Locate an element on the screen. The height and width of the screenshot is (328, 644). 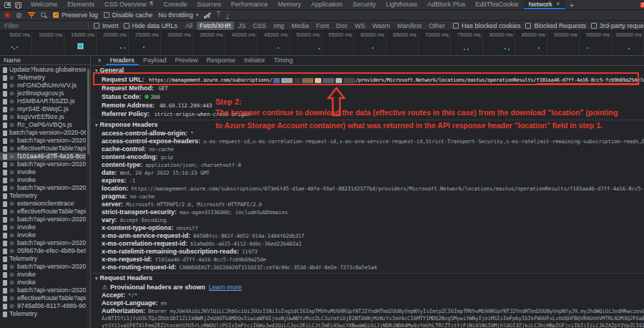
import-har-icon: ↑ is located at coordinates (219, 15).